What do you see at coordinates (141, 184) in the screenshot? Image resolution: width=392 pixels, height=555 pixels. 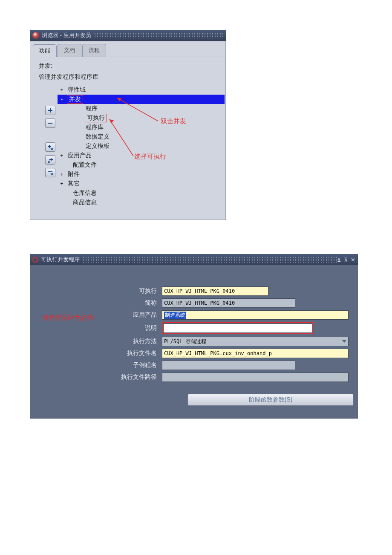 I see `tree-item: +其它` at bounding box center [141, 184].